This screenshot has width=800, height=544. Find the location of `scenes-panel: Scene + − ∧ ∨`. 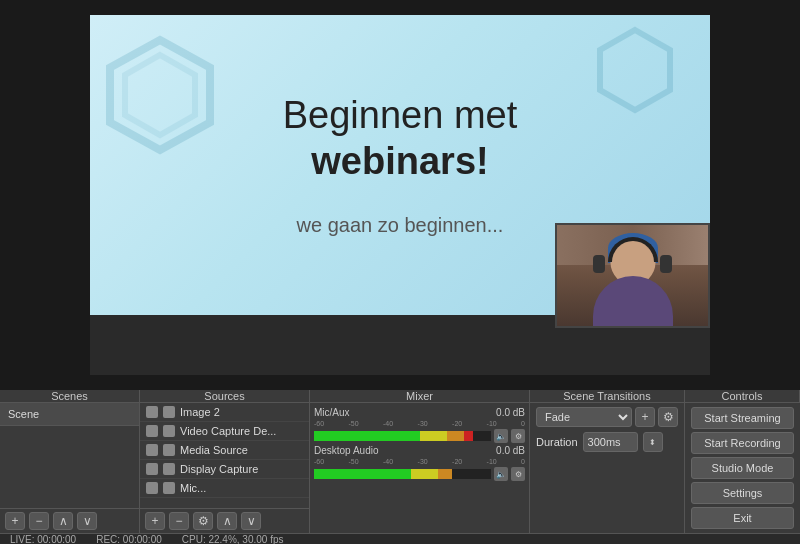

scenes-panel: Scene + − ∧ ∨ is located at coordinates (70, 468).